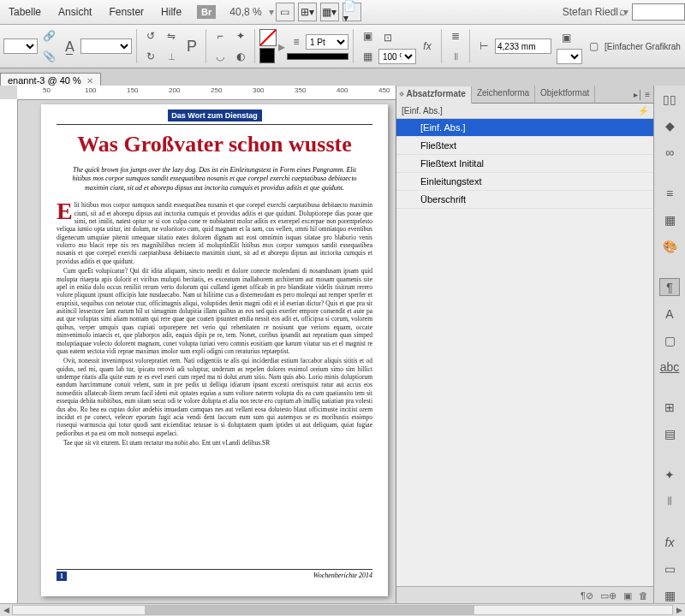  What do you see at coordinates (679, 610) in the screenshot?
I see `scroll-right-icon: ▶` at bounding box center [679, 610].